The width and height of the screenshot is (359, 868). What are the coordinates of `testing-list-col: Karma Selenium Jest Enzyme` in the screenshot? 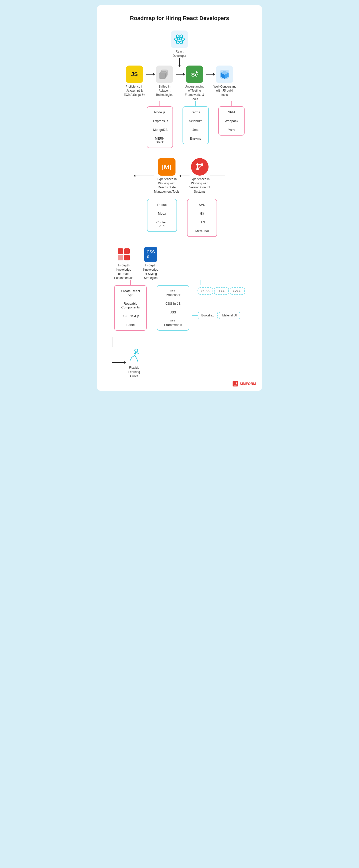 It's located at (196, 123).